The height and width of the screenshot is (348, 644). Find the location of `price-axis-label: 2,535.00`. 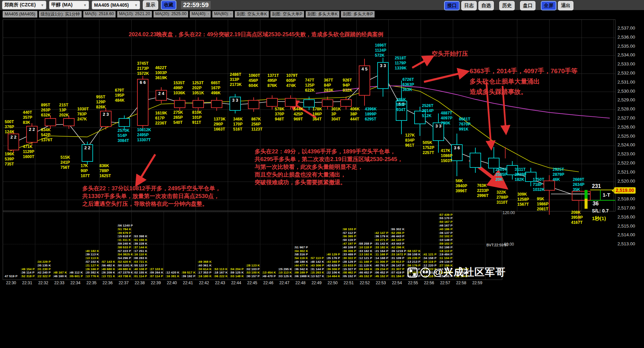

price-axis-label: 2,535.00 is located at coordinates (629, 46).